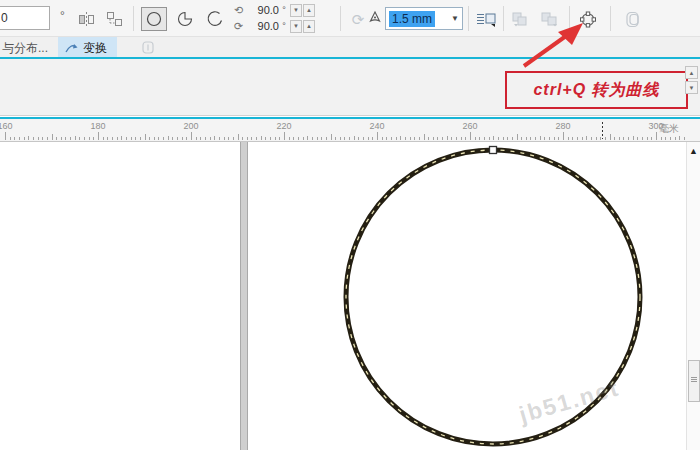 This screenshot has height=450, width=700. What do you see at coordinates (95, 48) in the screenshot?
I see `tab-transform-label: 变换` at bounding box center [95, 48].